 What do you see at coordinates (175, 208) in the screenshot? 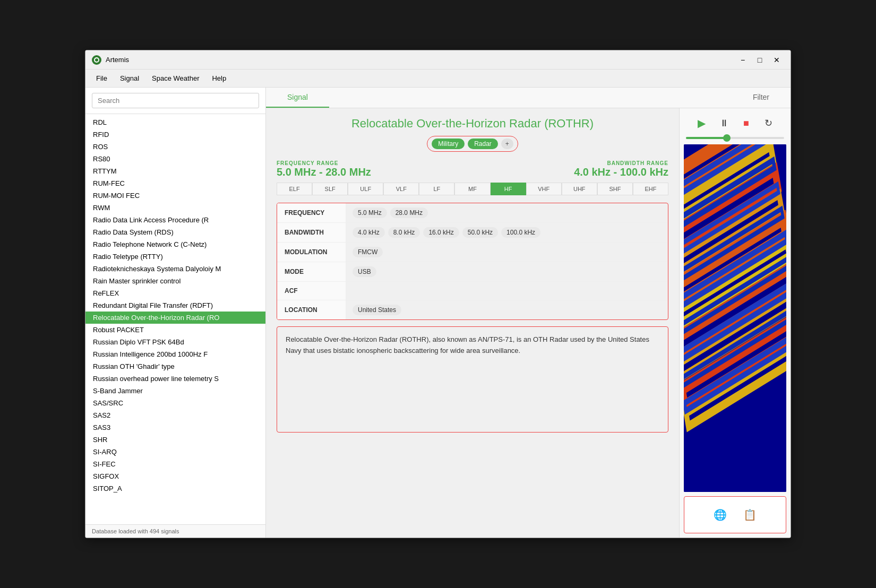
I see `list-item: RWM` at bounding box center [175, 208].